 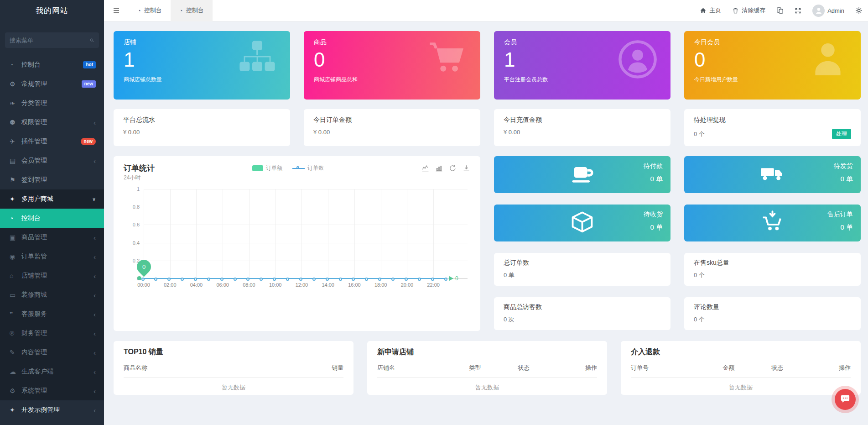 I want to click on refresh-icon, so click(x=452, y=168).